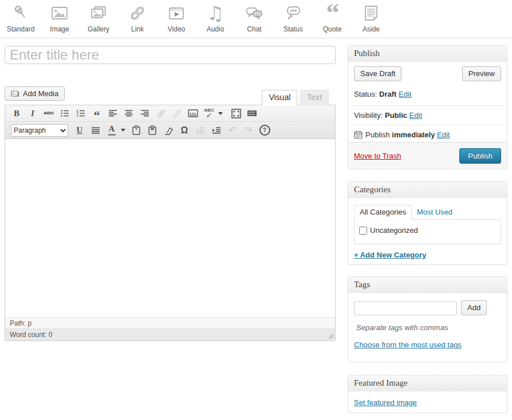  What do you see at coordinates (435, 212) in the screenshot?
I see `tab-most-used: Most Used` at bounding box center [435, 212].